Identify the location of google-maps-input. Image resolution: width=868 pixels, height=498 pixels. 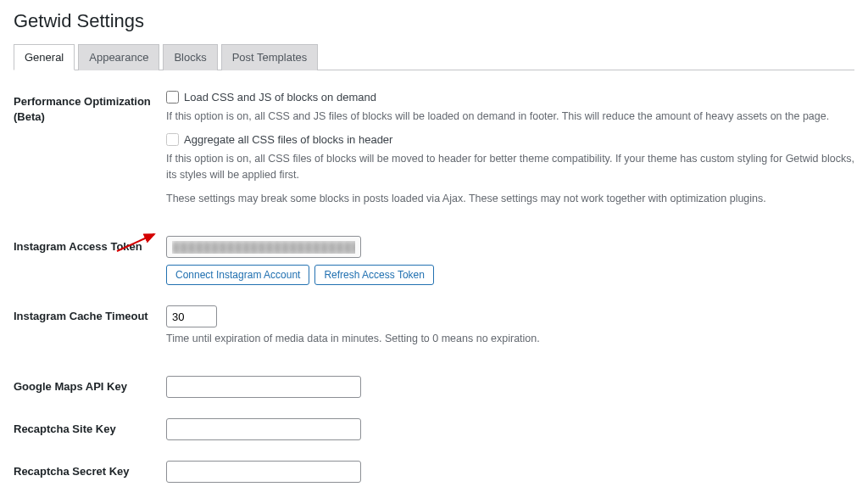
(264, 387).